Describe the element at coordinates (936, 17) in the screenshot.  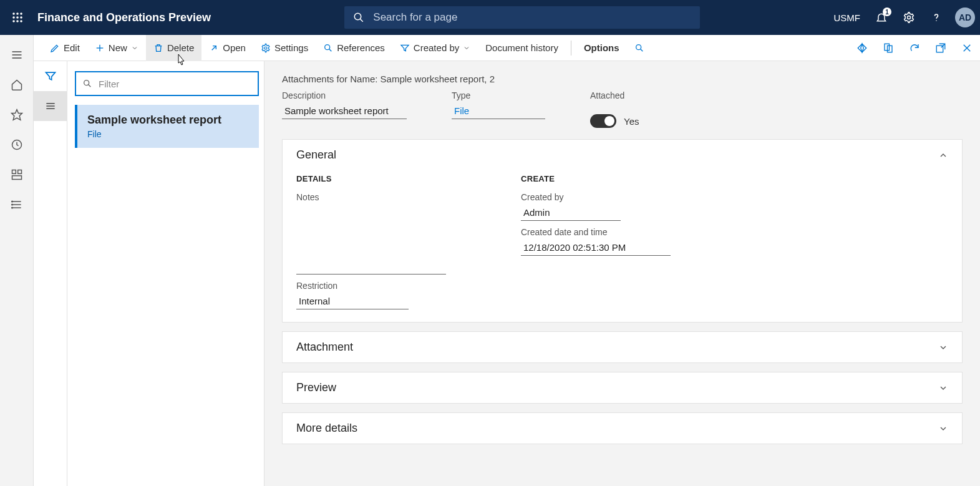
I see `help-button` at that location.